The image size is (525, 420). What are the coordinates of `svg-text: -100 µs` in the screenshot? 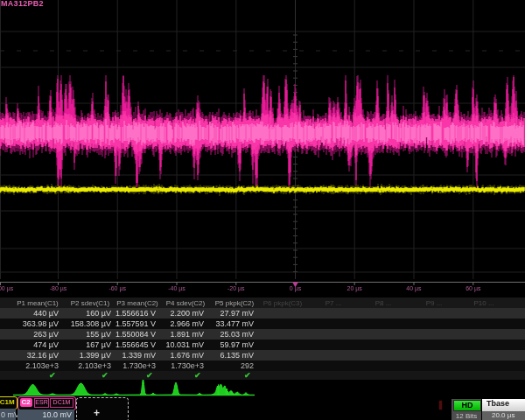 It's located at (7, 289).